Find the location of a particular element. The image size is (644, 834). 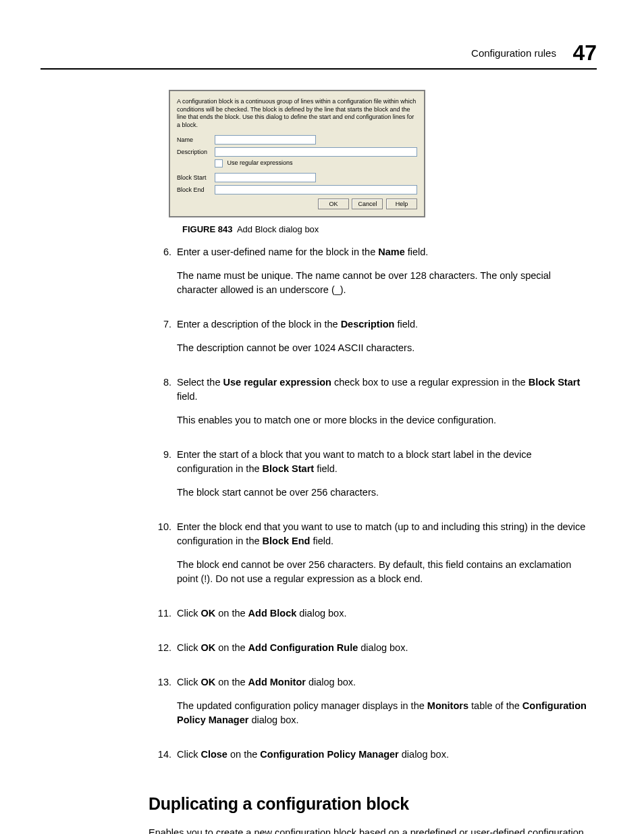

block-start-label: Block Start is located at coordinates (196, 178).